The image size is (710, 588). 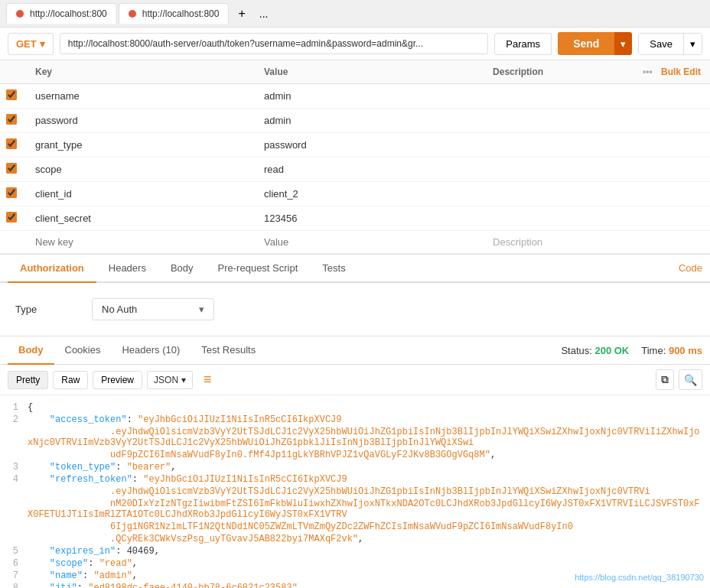 What do you see at coordinates (690, 379) in the screenshot?
I see `search-button: 🔍` at bounding box center [690, 379].